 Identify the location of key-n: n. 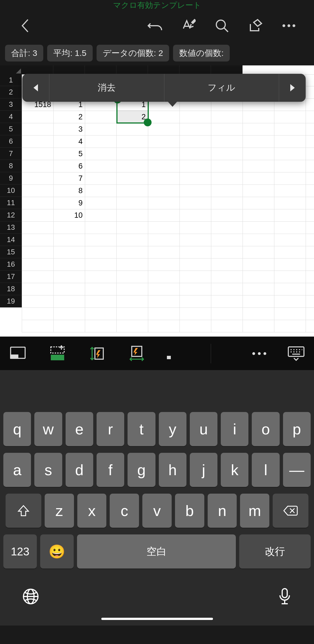
(222, 511).